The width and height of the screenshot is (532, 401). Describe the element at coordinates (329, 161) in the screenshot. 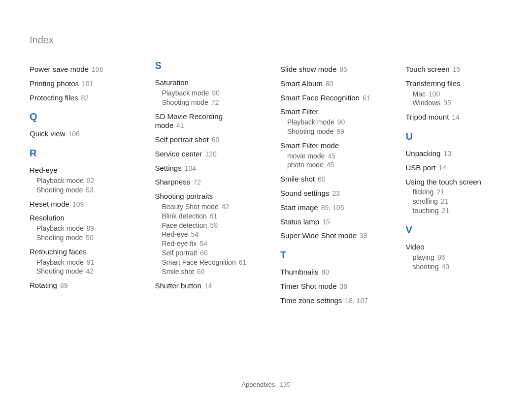

I see `index-sublist: movie mode45photo mode45` at that location.